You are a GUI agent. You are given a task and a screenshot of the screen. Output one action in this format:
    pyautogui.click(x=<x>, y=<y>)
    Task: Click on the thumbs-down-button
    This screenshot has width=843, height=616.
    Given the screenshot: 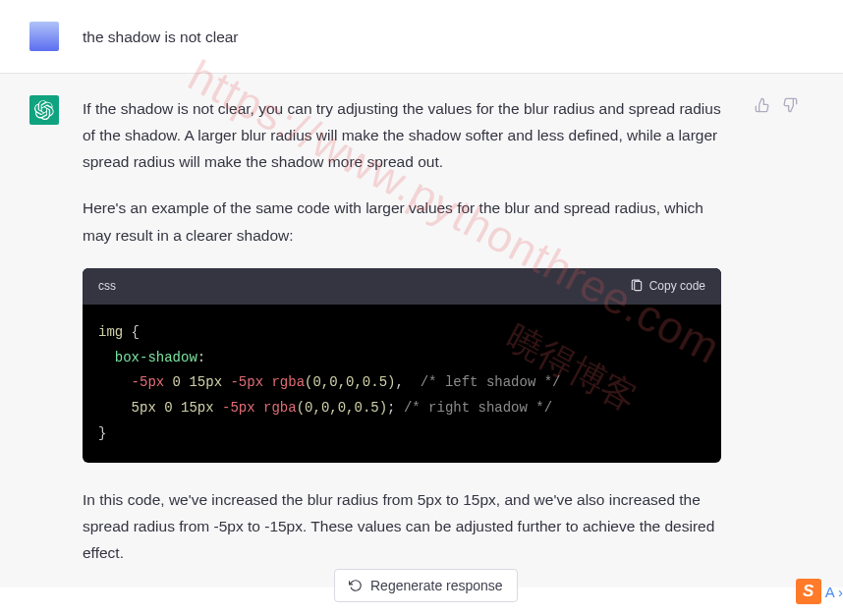 What is the action you would take?
    pyautogui.click(x=790, y=105)
    